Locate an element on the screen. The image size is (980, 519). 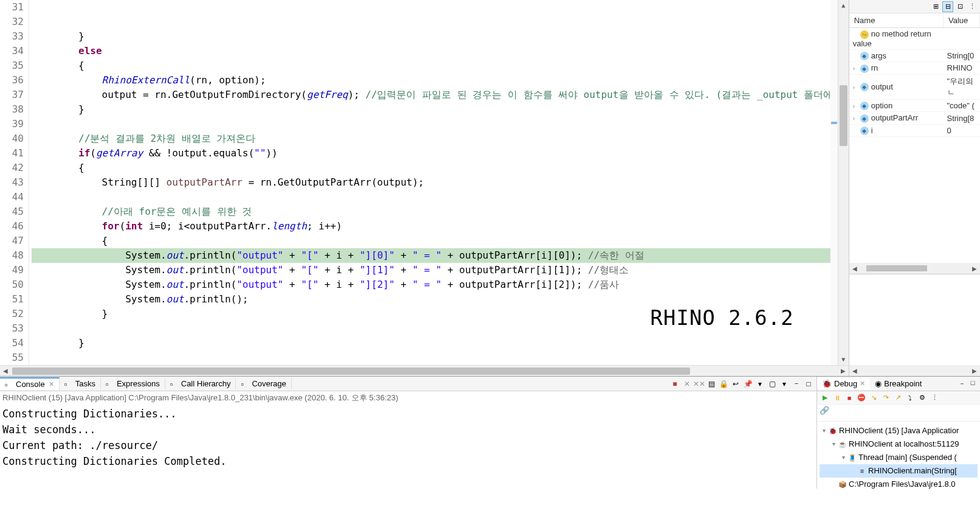
step-into-icon: ↘ is located at coordinates (874, 398).